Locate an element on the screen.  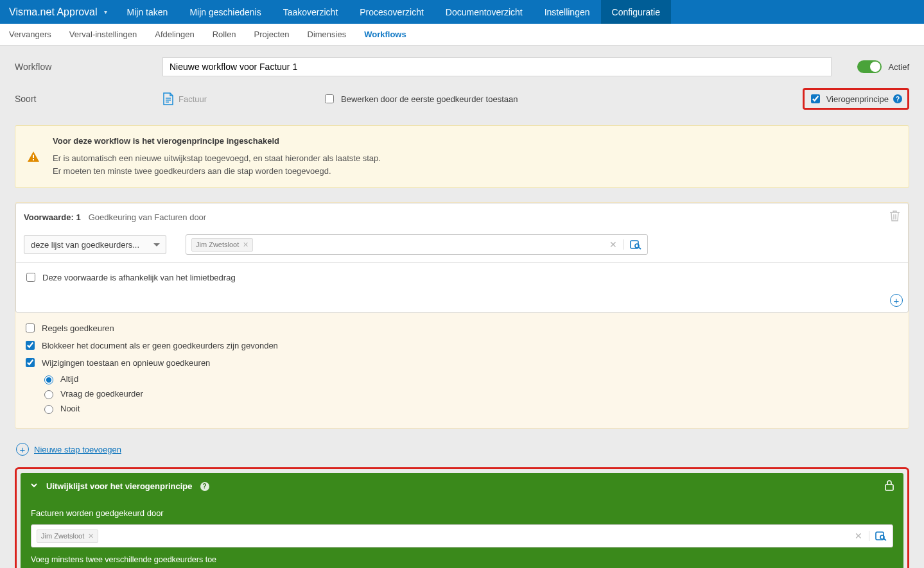
depends-on-limit-label: Deze voorwaarde is afhankelijk van het l… is located at coordinates (139, 277).